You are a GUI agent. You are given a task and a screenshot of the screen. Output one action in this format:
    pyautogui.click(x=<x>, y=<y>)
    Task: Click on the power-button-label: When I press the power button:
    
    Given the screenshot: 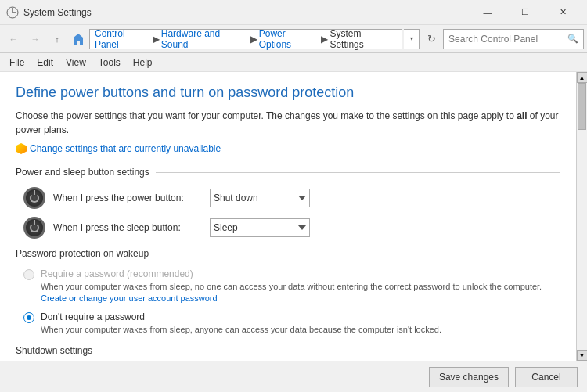 What is the action you would take?
    pyautogui.click(x=131, y=198)
    